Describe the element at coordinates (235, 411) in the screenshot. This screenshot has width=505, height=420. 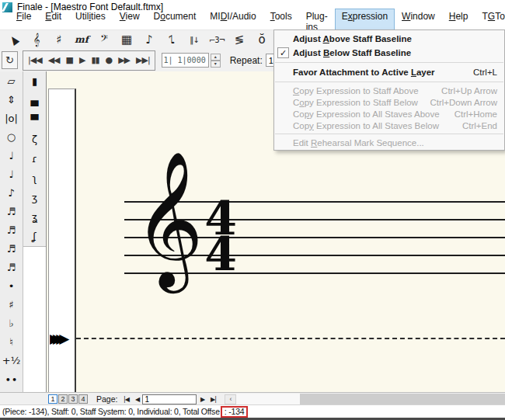
I see `status-offset-annotation: : -134` at that location.